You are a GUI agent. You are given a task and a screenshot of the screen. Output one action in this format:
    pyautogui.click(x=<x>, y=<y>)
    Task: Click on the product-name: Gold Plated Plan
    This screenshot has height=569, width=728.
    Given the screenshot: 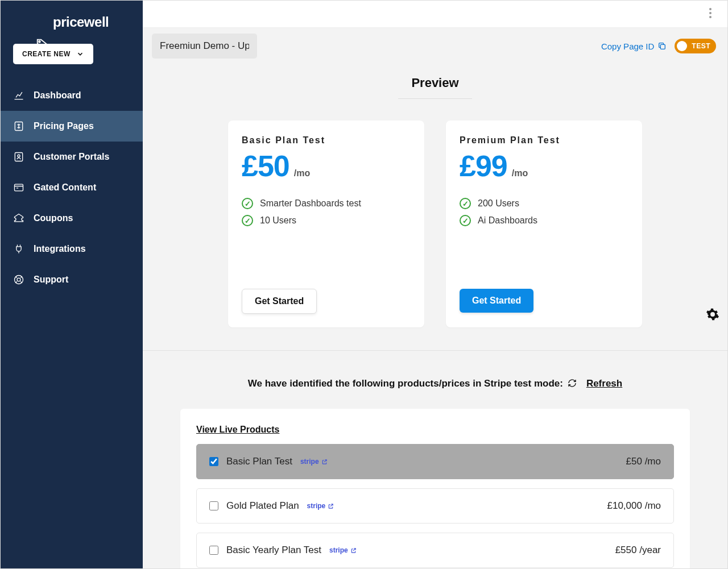 What is the action you would take?
    pyautogui.click(x=263, y=506)
    